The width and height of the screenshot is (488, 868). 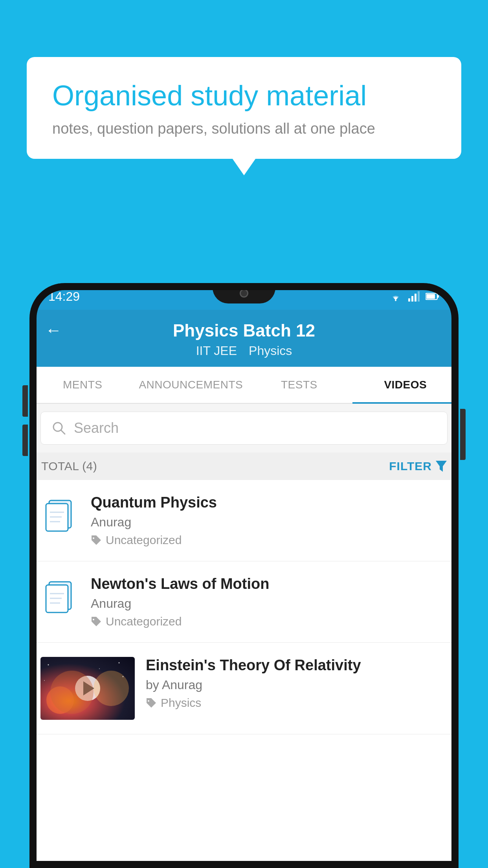 I want to click on filter-icon, so click(x=441, y=466).